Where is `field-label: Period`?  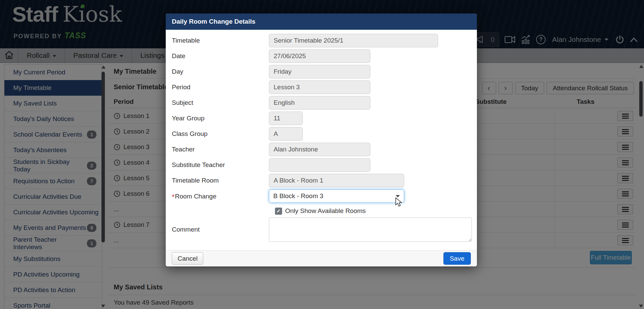 field-label: Period is located at coordinates (221, 87).